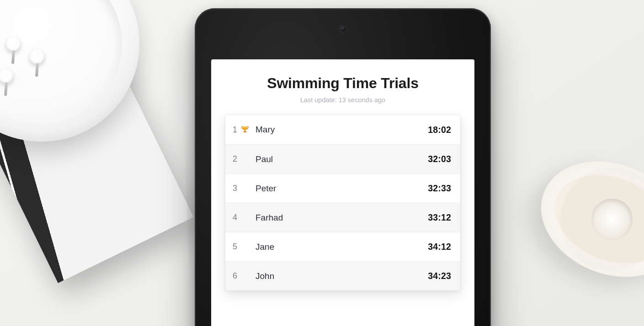  Describe the element at coordinates (343, 159) in the screenshot. I see `table-row: 2Paul32:03` at that location.